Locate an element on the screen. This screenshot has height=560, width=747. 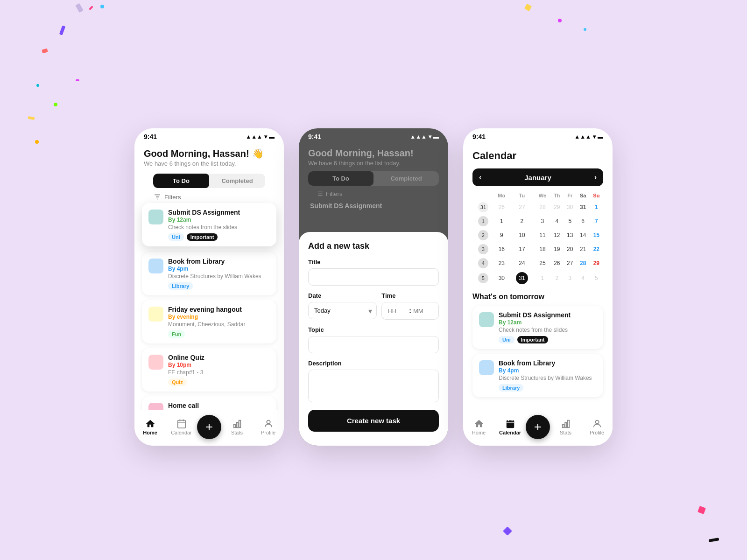
desc-textarea is located at coordinates (374, 386).